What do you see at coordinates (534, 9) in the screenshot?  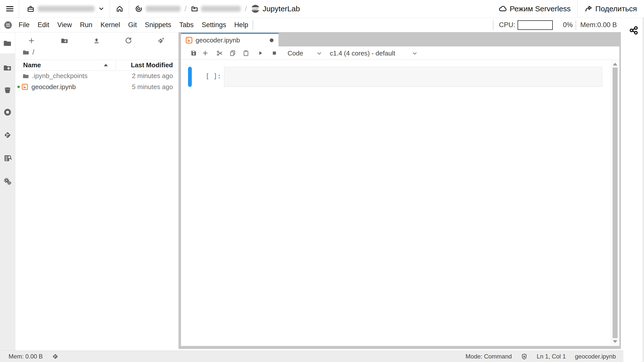 I see `serverless-mode-button: Режим Serverless` at bounding box center [534, 9].